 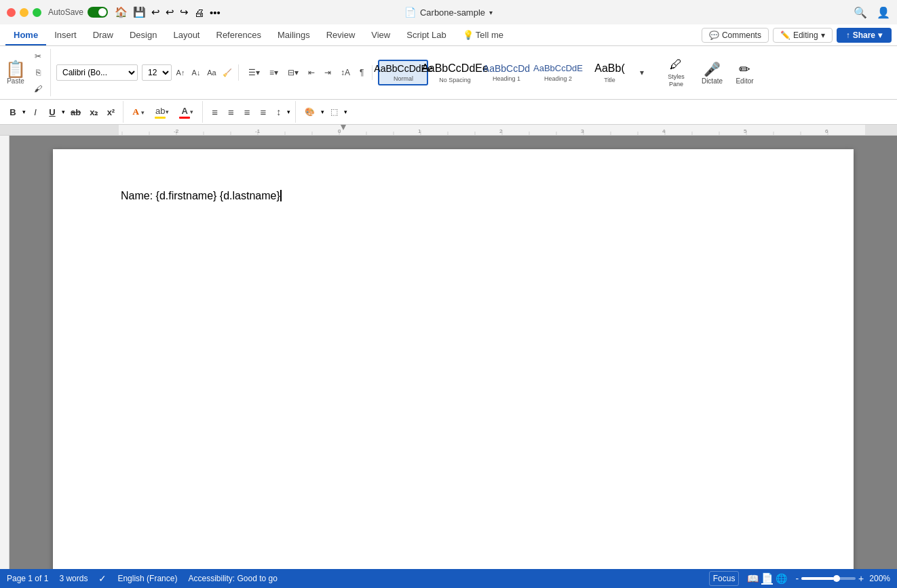 I want to click on show-marks-button: ¶, so click(x=362, y=73).